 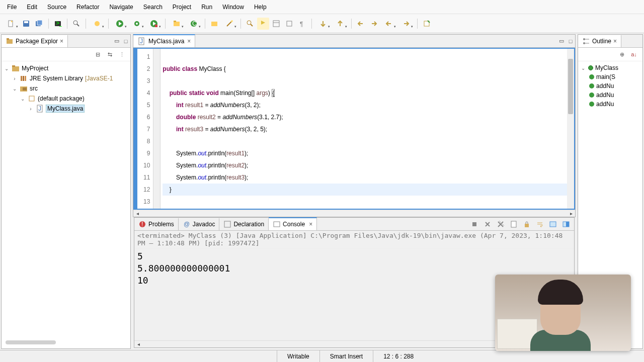 I want to click on display-console-button, so click(x=566, y=224).